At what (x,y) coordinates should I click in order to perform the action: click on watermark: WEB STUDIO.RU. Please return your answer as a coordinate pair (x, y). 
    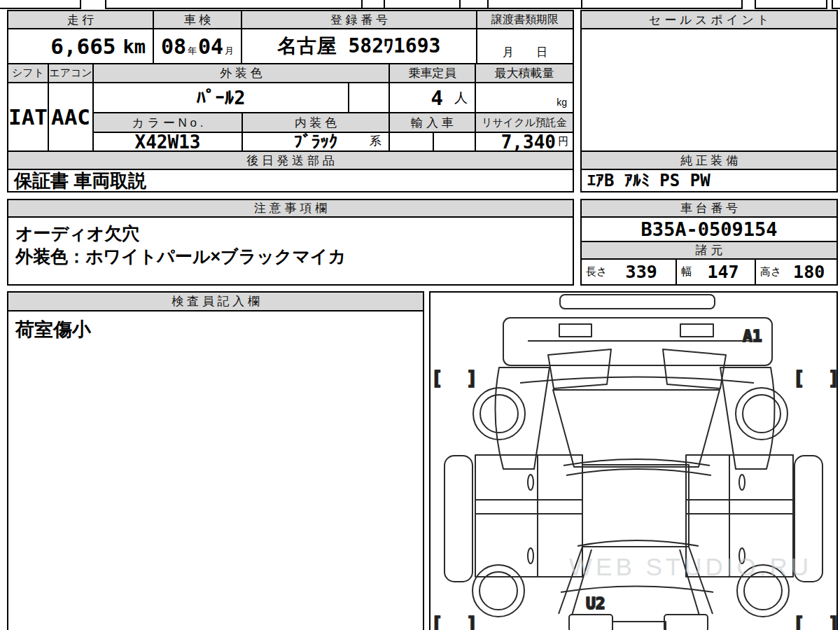
    Looking at the image, I should click on (690, 567).